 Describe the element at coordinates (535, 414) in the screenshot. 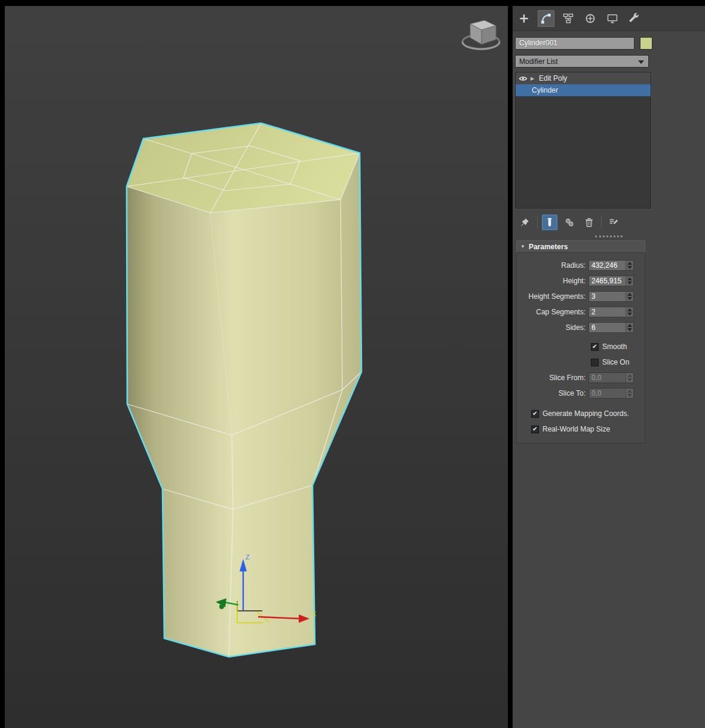

I see `generate-mapping-checkbox: ✔` at that location.